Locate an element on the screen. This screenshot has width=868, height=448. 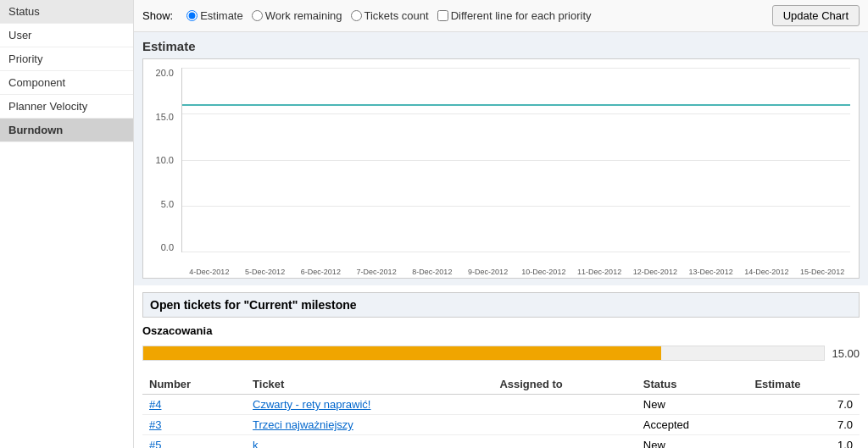
ticket-estimate-2: 1.0 is located at coordinates (804, 442).